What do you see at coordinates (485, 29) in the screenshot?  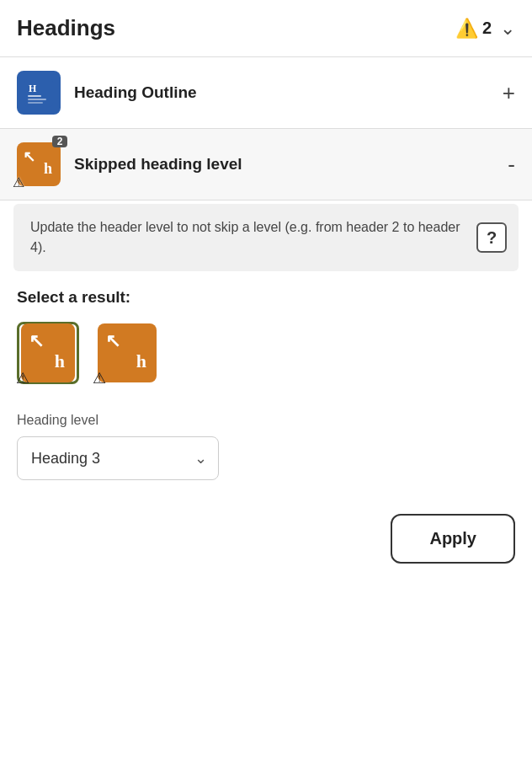 I see `header-right: ⚠️ 2 ⌄` at bounding box center [485, 29].